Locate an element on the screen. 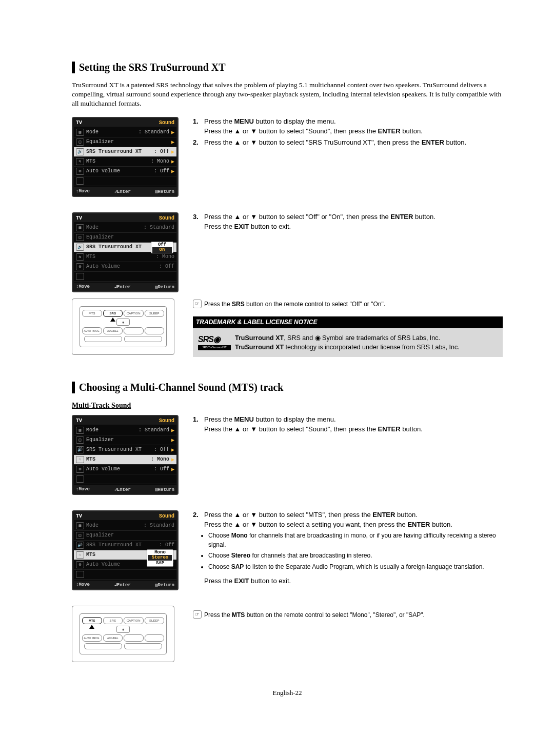 The image size is (554, 756). menu-bold: MENU is located at coordinates (244, 420).